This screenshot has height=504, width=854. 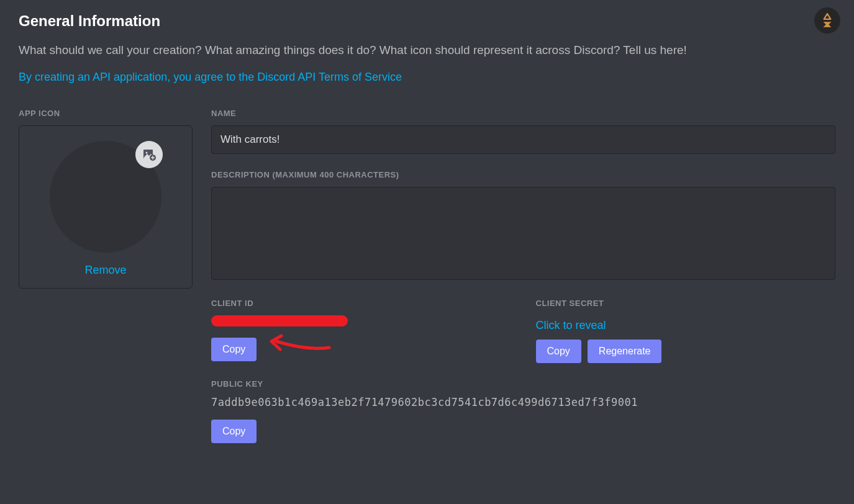 What do you see at coordinates (523, 384) in the screenshot?
I see `public-key-label: PUBLIC KEY` at bounding box center [523, 384].